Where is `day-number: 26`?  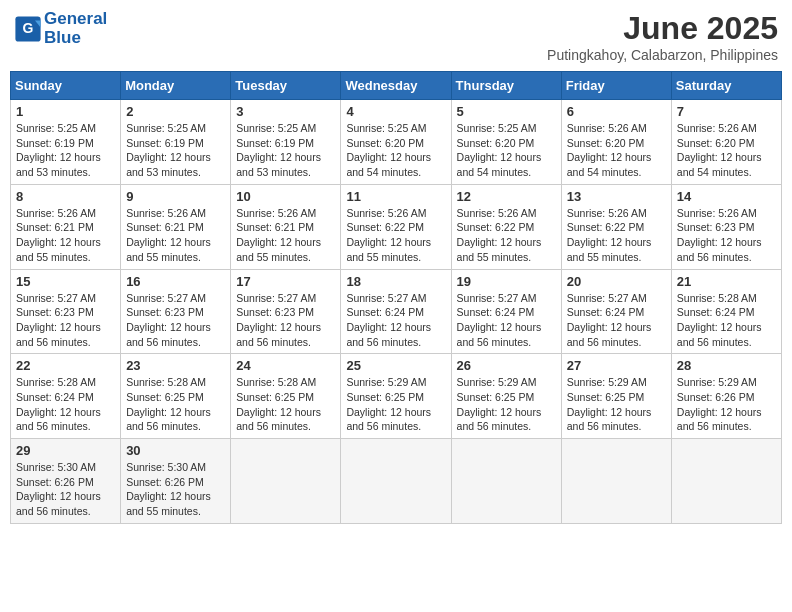
day-number: 26 is located at coordinates (506, 366).